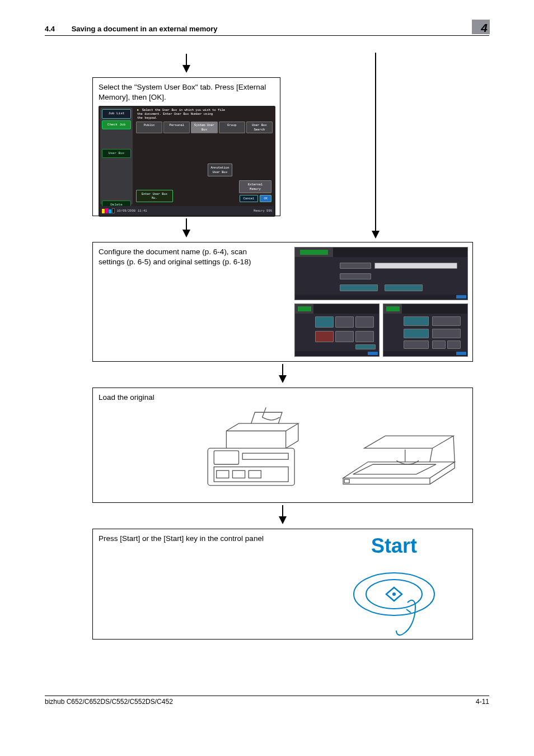 This screenshot has width=534, height=756. I want to click on flatbed-scanner-illustration, so click(399, 451).